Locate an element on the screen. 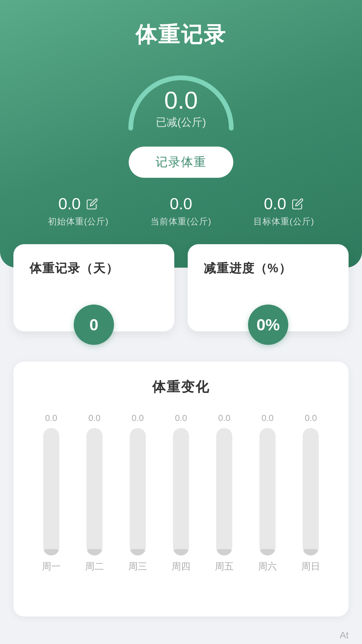 The width and height of the screenshot is (362, 644). bar-day-5: 周六 is located at coordinates (267, 567).